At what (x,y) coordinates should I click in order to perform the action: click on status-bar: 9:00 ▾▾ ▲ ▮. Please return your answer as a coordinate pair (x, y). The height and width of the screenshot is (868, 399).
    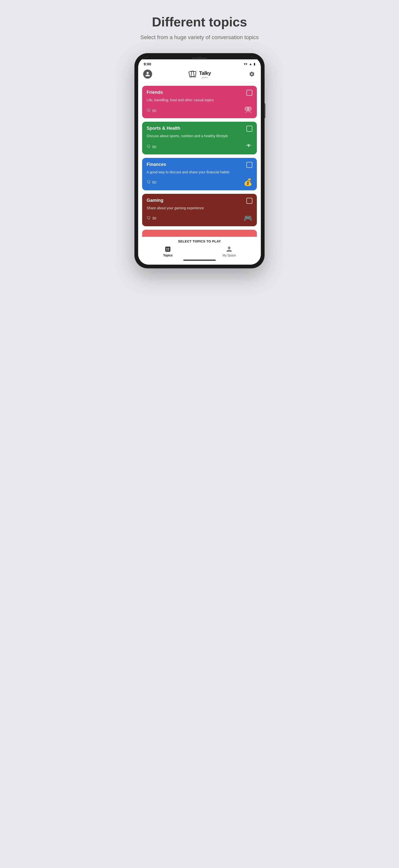
    Looking at the image, I should click on (200, 63).